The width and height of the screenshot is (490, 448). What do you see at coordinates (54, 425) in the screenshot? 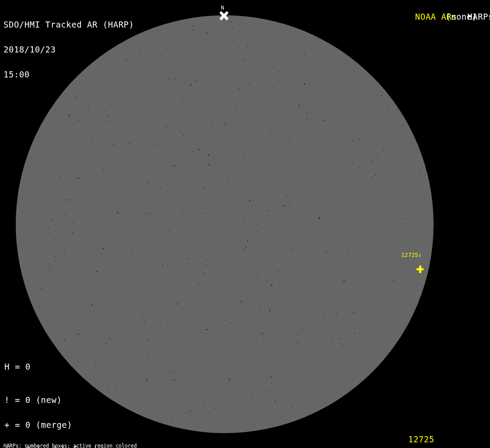
I see `legend-entry-merge: + = 0 (merge)` at bounding box center [54, 425].